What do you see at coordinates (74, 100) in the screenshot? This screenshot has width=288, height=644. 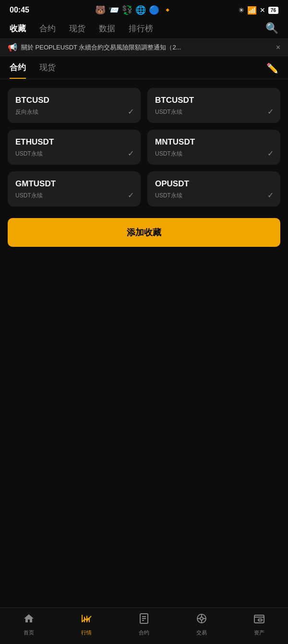 I see `card-name: BTCUSD` at bounding box center [74, 100].